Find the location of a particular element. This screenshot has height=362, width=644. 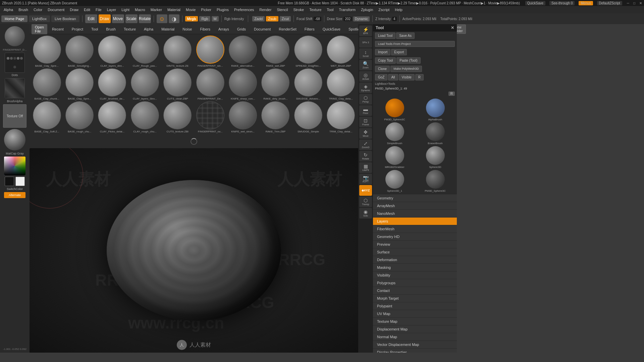

section-masking: Masking is located at coordinates (415, 267).